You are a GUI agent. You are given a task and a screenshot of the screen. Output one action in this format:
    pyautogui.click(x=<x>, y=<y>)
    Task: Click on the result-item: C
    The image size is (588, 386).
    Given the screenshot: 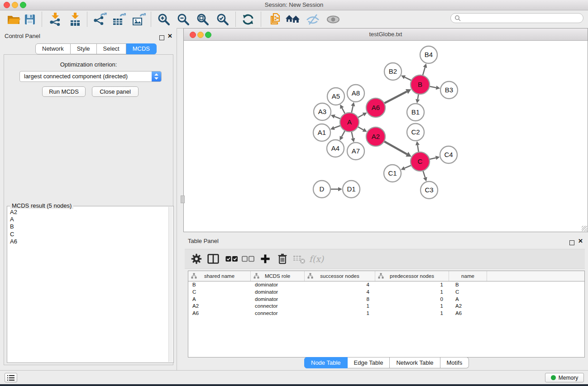 What is the action you would take?
    pyautogui.click(x=90, y=234)
    